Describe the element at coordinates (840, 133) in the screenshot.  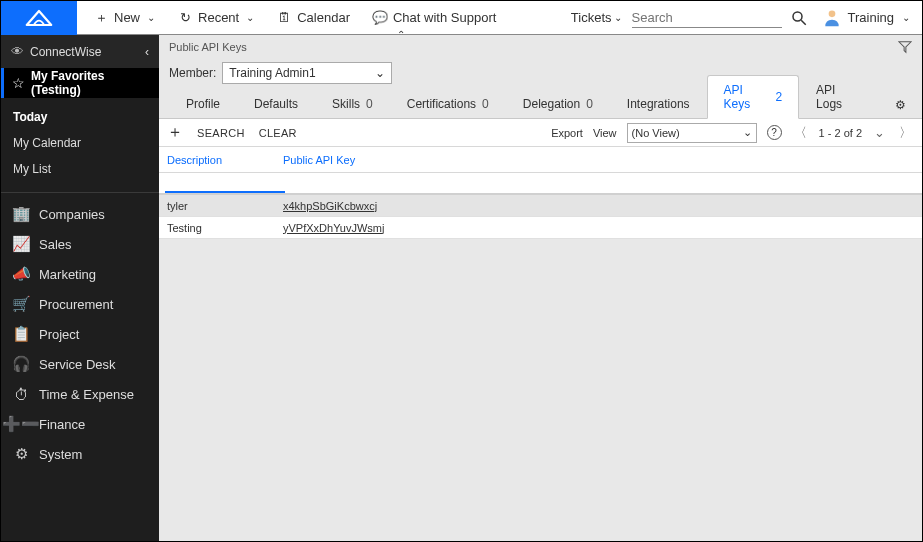
I see `pager-text: 1 - 2 of 2` at that location.